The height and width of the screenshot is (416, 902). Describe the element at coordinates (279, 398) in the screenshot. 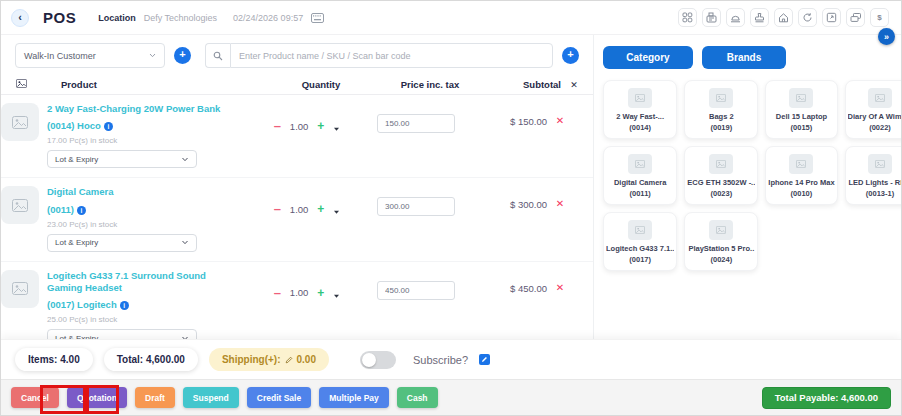

I see `credit-sale-button: Credit Sale` at that location.